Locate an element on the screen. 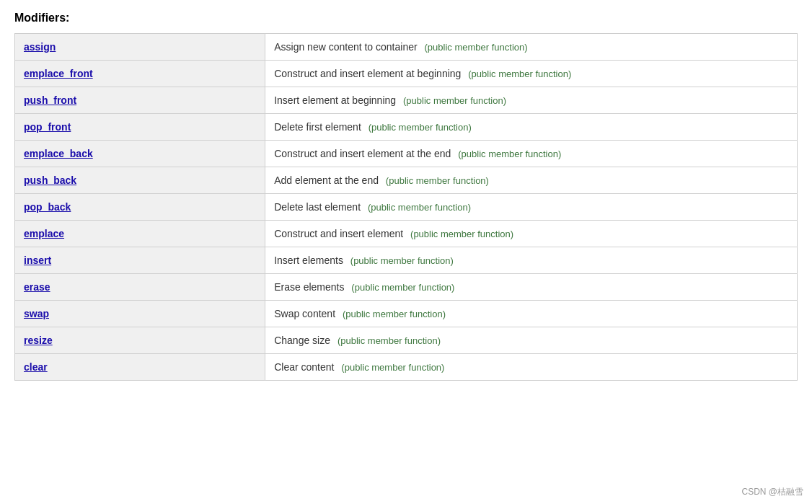 This screenshot has width=812, height=504. table-row: clearClear content (public member functi… is located at coordinates (407, 368).